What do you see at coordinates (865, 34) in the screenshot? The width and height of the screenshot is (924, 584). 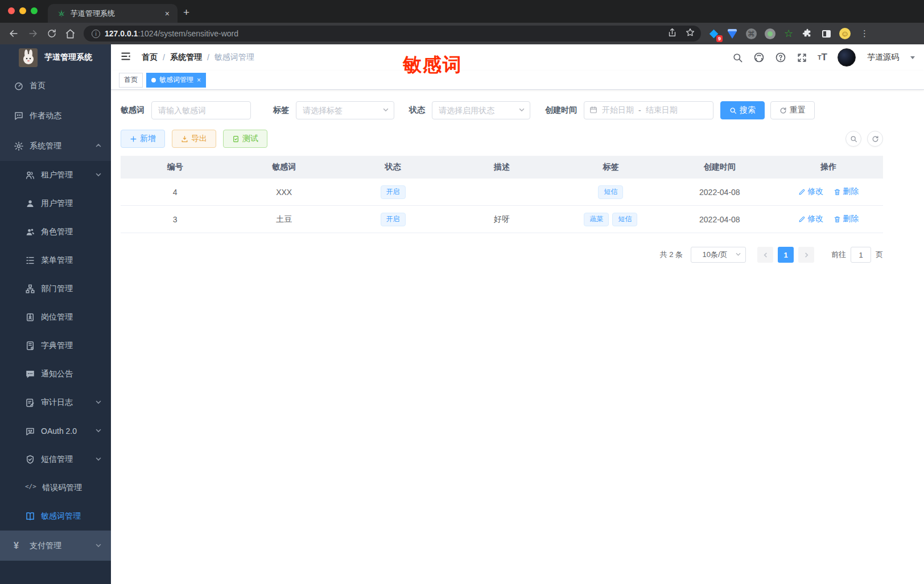 I see `browser-menu-icon: ⋮` at bounding box center [865, 34].